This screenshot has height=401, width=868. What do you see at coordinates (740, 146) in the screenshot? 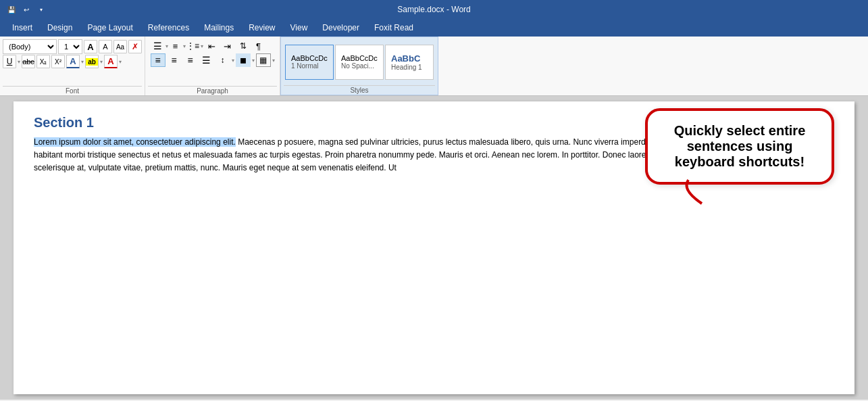
I see `callout-container: Quickly select entire sentences using ke…` at bounding box center [740, 146].